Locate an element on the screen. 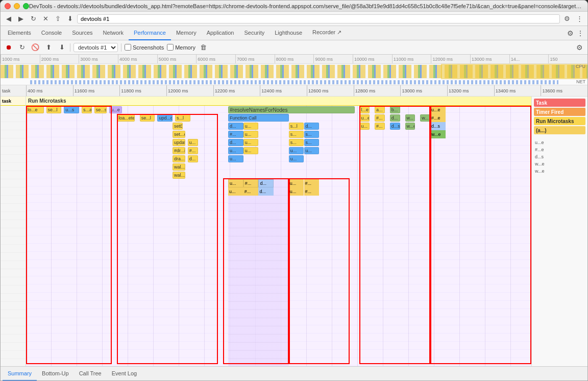 The height and width of the screenshot is (381, 588). screenshots-checkbox is located at coordinates (128, 47).